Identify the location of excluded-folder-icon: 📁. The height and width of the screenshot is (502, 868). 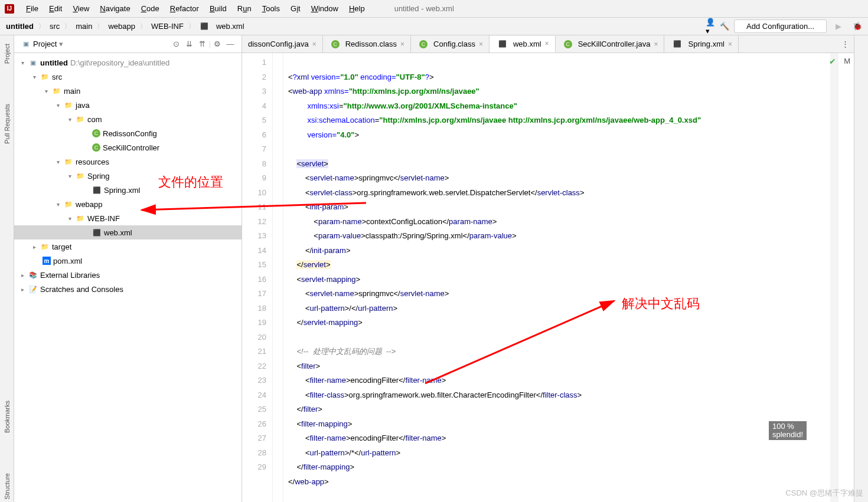
(45, 247).